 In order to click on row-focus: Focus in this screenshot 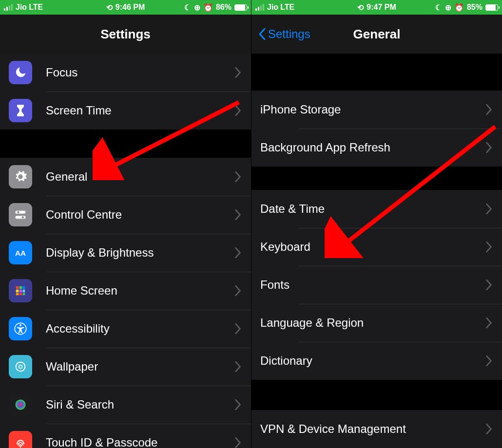, I will do `click(126, 73)`.